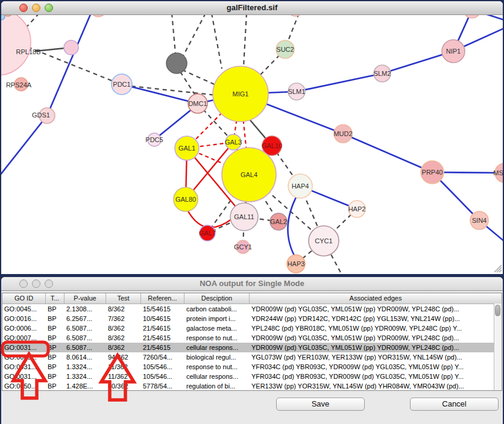 The width and height of the screenshot is (504, 424). I want to click on cancel-button: Cancel, so click(455, 404).